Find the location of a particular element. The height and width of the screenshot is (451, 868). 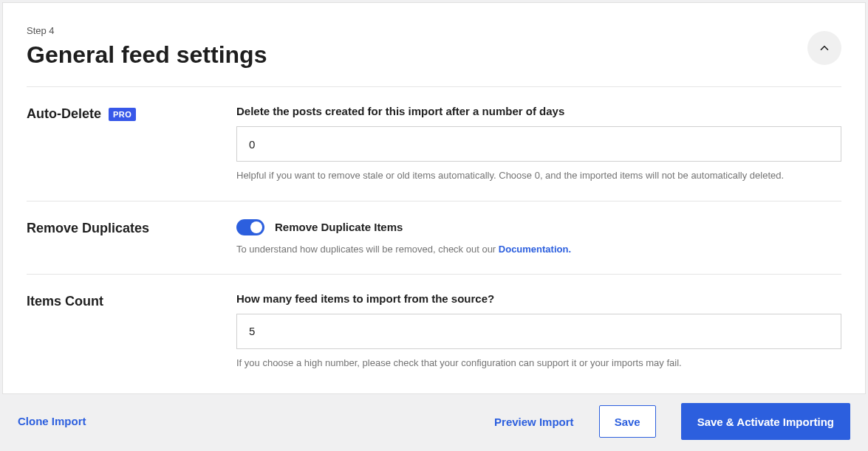

collapse-button is located at coordinates (824, 48).